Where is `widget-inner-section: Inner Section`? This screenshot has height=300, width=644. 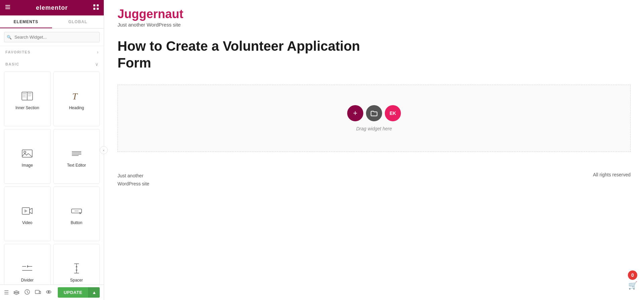
widget-inner-section: Inner Section is located at coordinates (28, 99).